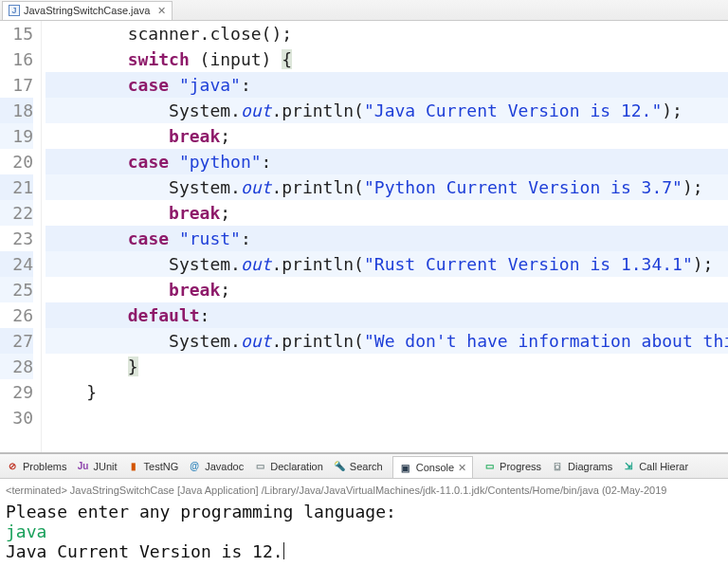  I want to click on line-number: 28, so click(17, 366).